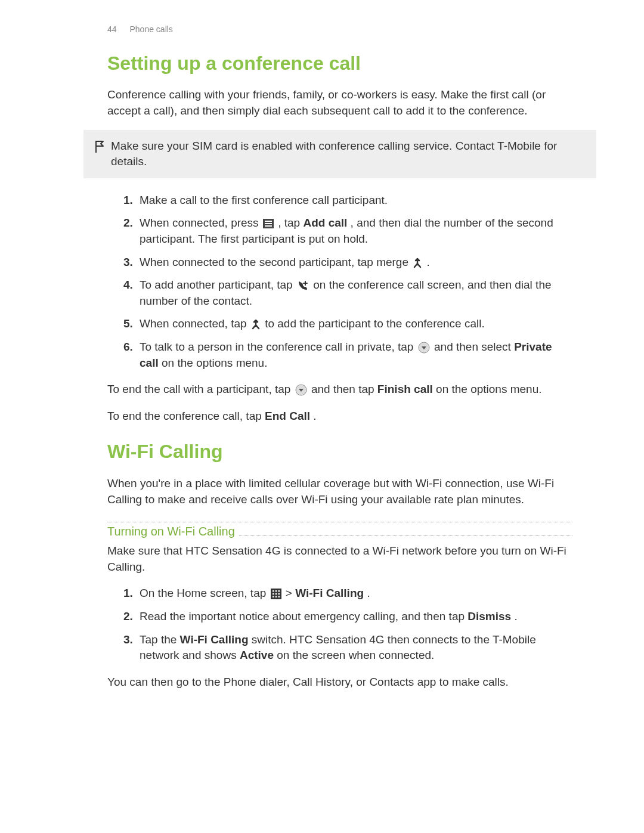 The width and height of the screenshot is (644, 833). What do you see at coordinates (354, 200) in the screenshot?
I see `step-1: Make a call to the first conference call…` at bounding box center [354, 200].